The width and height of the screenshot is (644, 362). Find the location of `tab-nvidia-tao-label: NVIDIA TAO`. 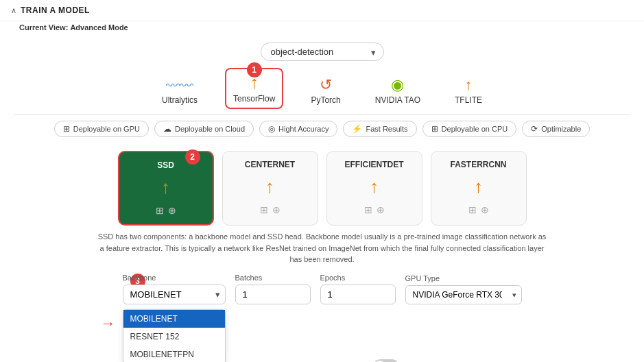

tab-nvidia-tao-label: NVIDIA TAO is located at coordinates (398, 100).